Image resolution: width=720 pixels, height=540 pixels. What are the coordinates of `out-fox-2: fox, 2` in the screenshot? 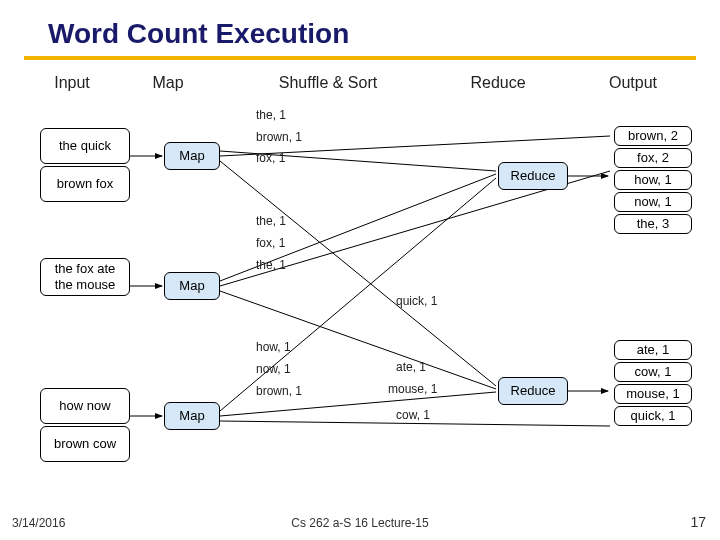 It's located at (653, 158).